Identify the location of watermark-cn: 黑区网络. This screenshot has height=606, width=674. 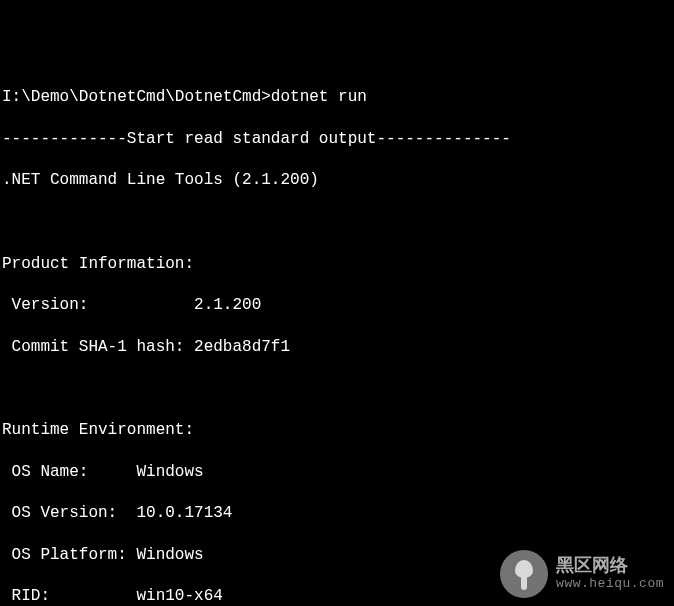
(610, 567).